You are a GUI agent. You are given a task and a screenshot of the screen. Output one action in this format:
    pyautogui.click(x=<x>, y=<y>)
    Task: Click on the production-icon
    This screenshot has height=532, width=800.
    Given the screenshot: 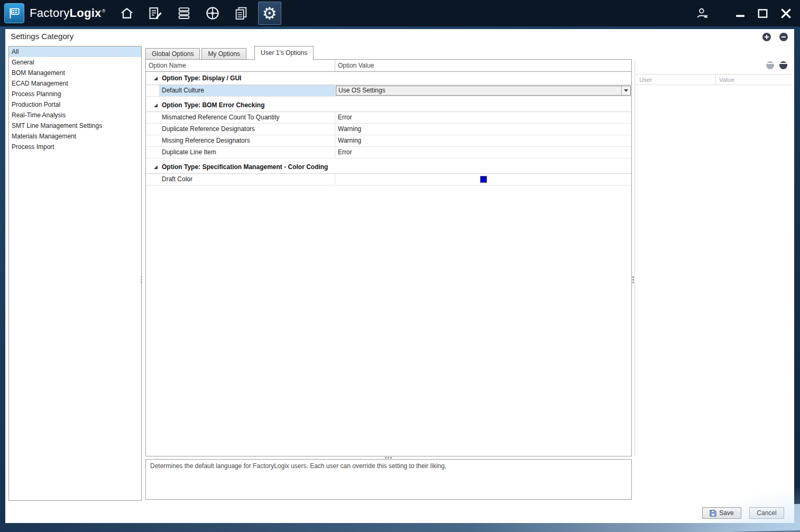 What is the action you would take?
    pyautogui.click(x=213, y=13)
    